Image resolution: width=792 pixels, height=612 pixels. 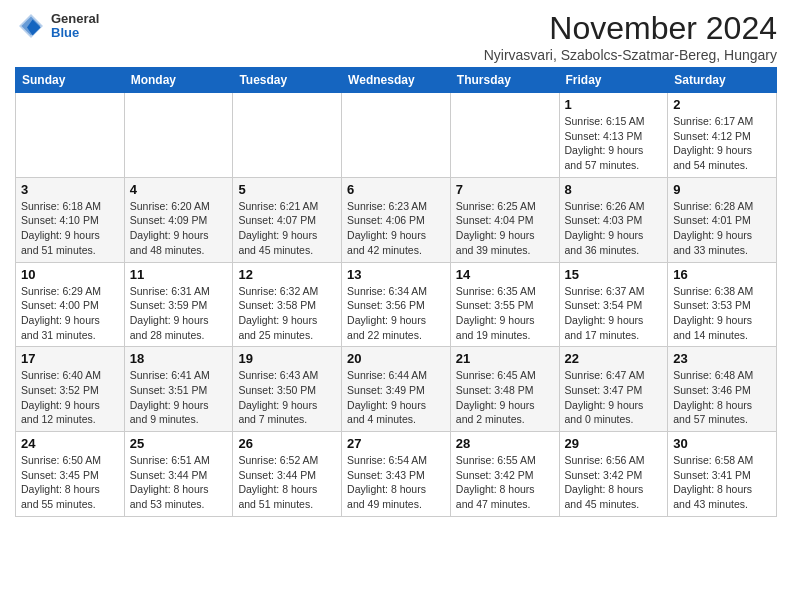 I want to click on day-number: 30, so click(x=722, y=444).